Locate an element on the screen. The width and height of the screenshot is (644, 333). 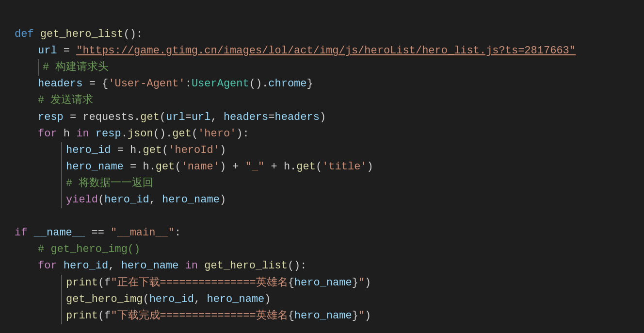
line-17: print(f"下载完成===============英雄名{hero_name… is located at coordinates (193, 316).